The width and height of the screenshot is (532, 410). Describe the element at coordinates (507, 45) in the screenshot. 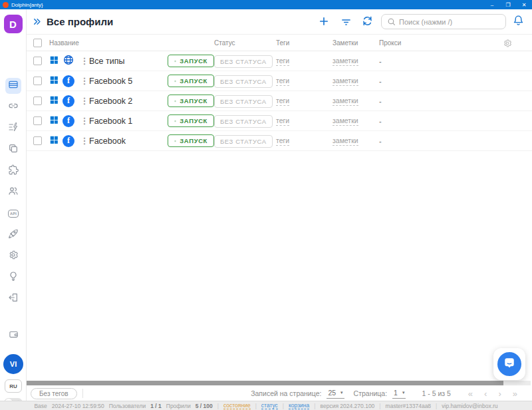

I see `table-settings-button` at that location.